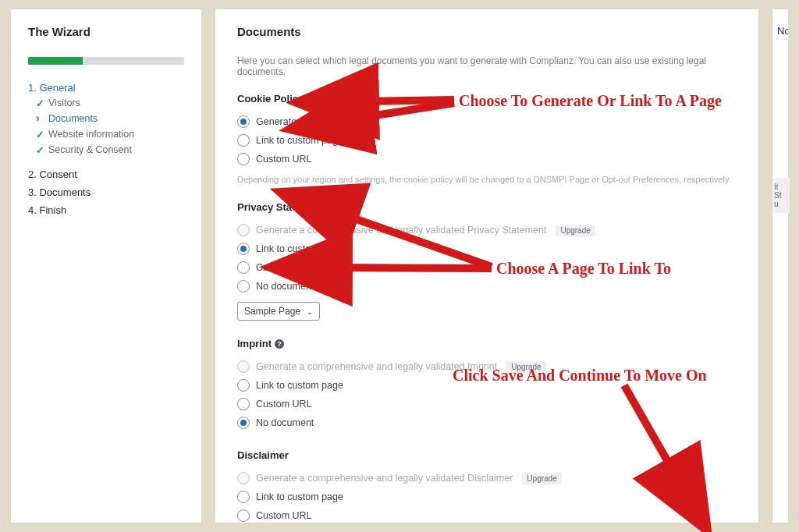 This screenshot has height=532, width=799. Describe the element at coordinates (487, 286) in the screenshot. I see `radio-privacy-none: No document` at that location.